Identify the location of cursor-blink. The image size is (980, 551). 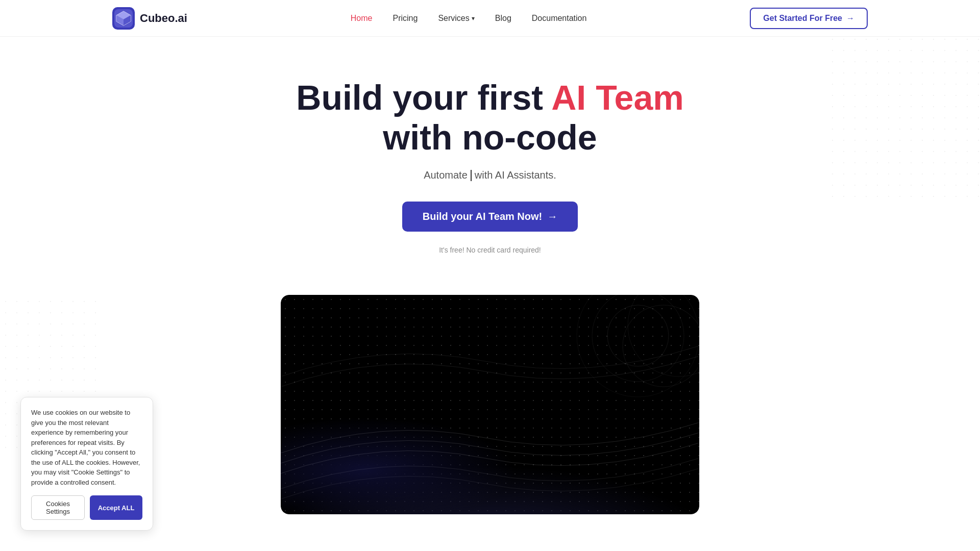
(471, 176).